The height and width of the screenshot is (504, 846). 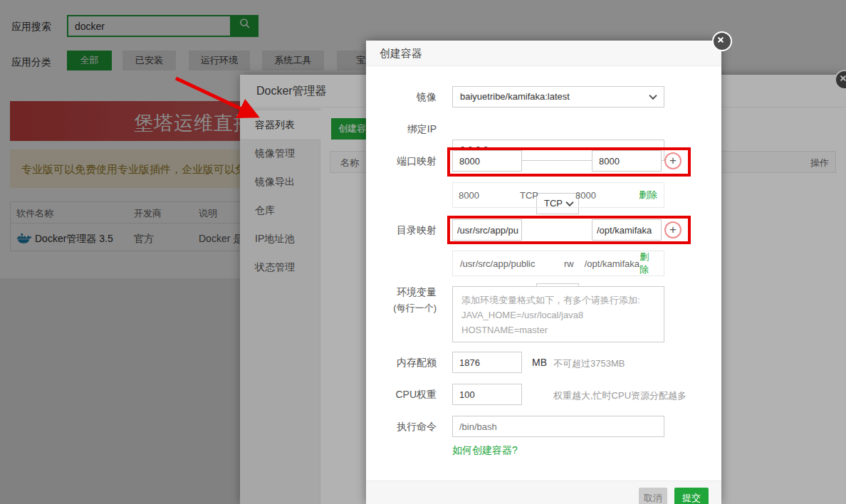 What do you see at coordinates (691, 495) in the screenshot?
I see `submit-button: 提交` at bounding box center [691, 495].